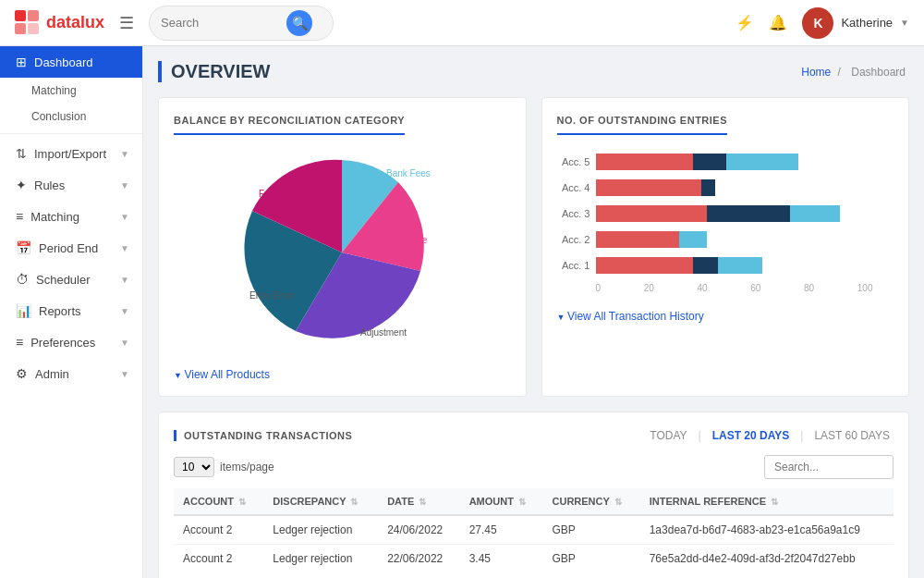 Image resolution: width=924 pixels, height=578 pixels. I want to click on page-header: OVERVIEW Home / Dashboard, so click(534, 72).